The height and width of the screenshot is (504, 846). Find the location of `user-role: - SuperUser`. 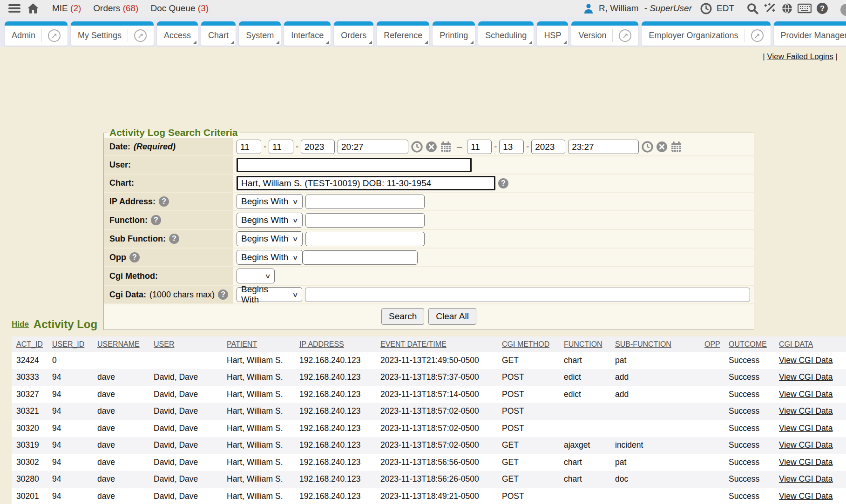

user-role: - SuperUser is located at coordinates (668, 8).